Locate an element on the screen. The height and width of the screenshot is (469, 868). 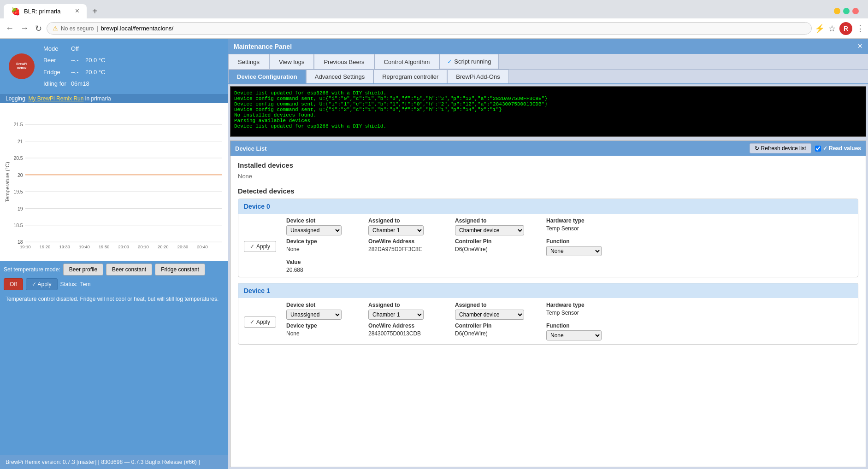
brewpi-stats: Mode Off Beer --.- 20.0 °C is located at coordinates (76, 66).